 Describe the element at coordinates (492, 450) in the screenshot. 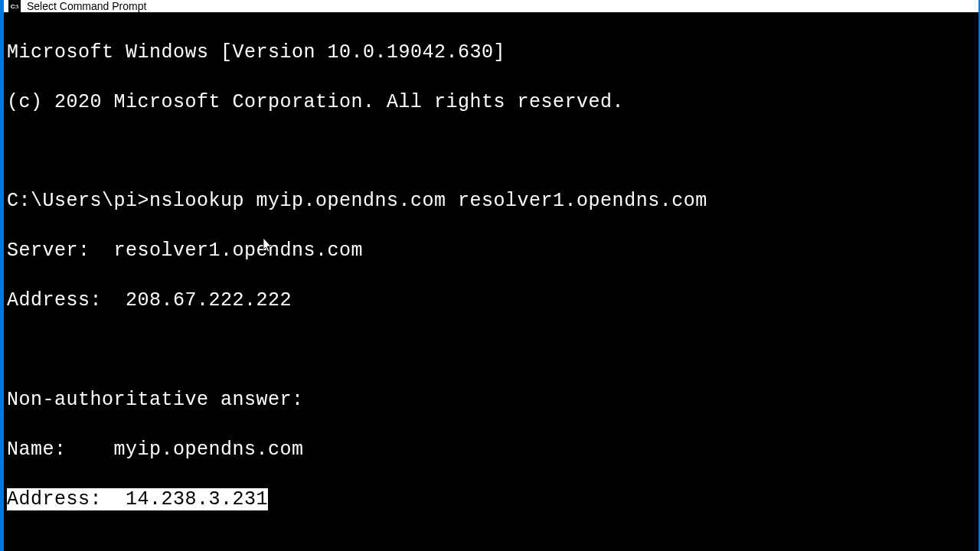

I see `name-line: Name: myip.opendns.com` at that location.